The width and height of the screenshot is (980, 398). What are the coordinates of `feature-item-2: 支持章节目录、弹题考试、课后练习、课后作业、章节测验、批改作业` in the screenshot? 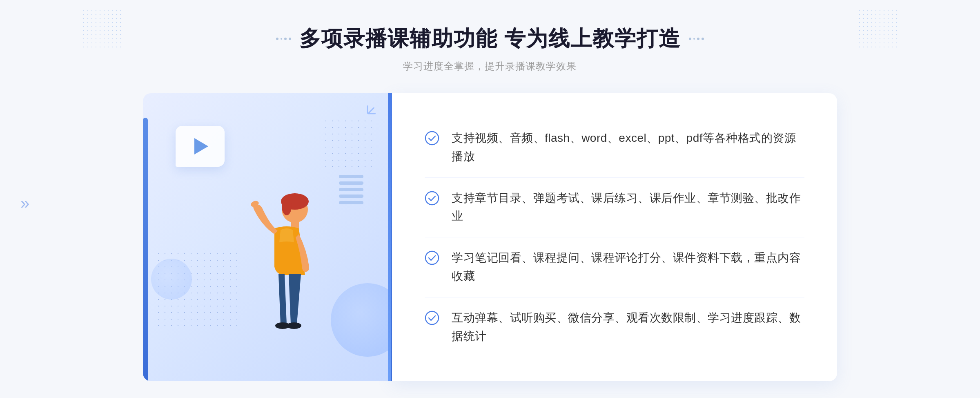 It's located at (615, 208).